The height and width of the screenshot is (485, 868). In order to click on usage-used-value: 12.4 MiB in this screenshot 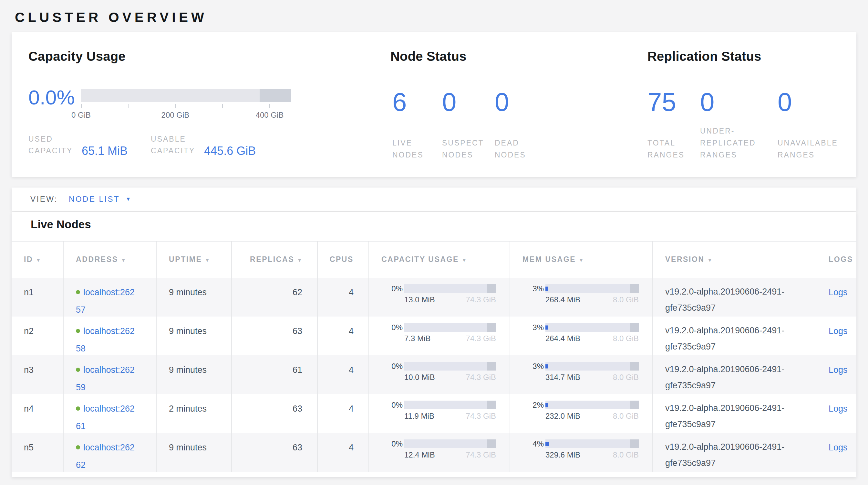, I will do `click(420, 455)`.